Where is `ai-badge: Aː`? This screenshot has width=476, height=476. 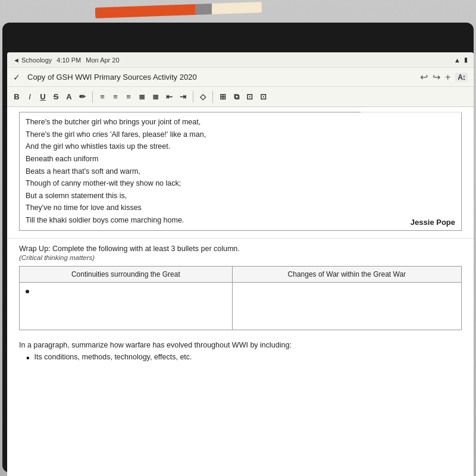 ai-badge: Aː is located at coordinates (462, 77).